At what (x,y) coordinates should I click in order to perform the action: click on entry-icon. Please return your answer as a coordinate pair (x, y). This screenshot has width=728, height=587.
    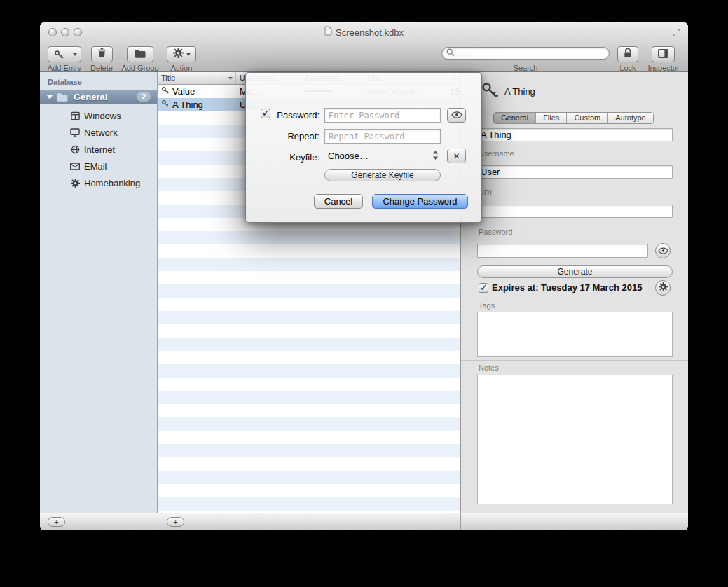
    Looking at the image, I should click on (490, 92).